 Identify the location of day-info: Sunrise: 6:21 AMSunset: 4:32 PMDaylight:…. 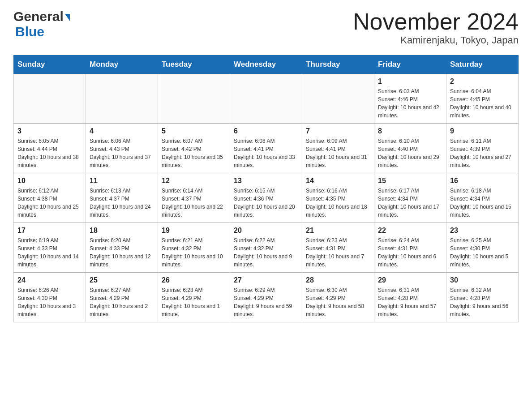
(194, 253).